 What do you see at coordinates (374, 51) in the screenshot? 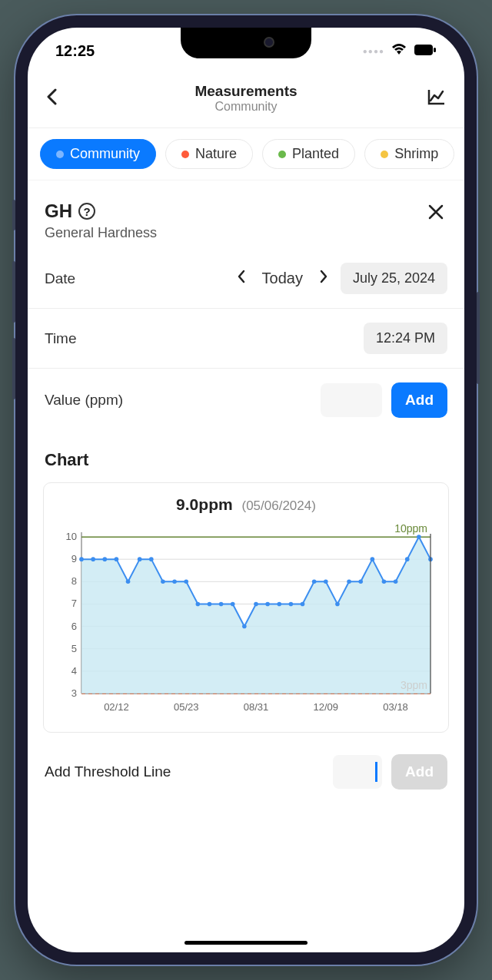
I see `cellular-dots-icon: ●●●●` at bounding box center [374, 51].